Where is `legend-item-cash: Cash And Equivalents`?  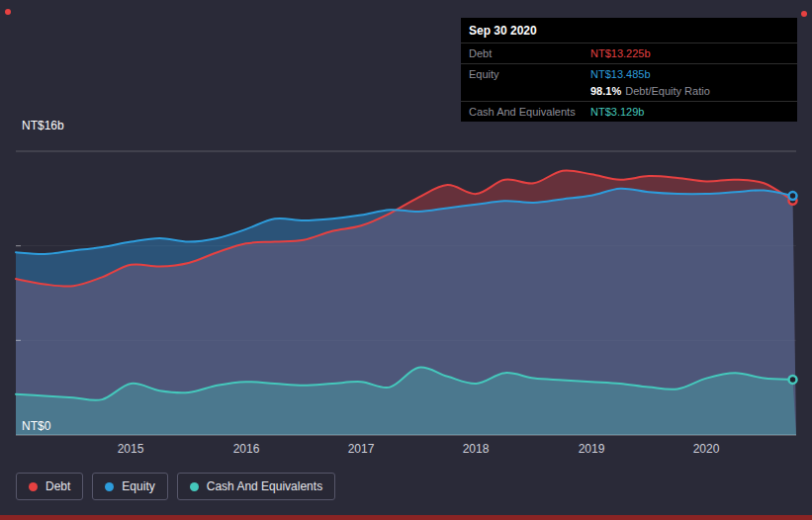
legend-item-cash: Cash And Equivalents is located at coordinates (256, 486).